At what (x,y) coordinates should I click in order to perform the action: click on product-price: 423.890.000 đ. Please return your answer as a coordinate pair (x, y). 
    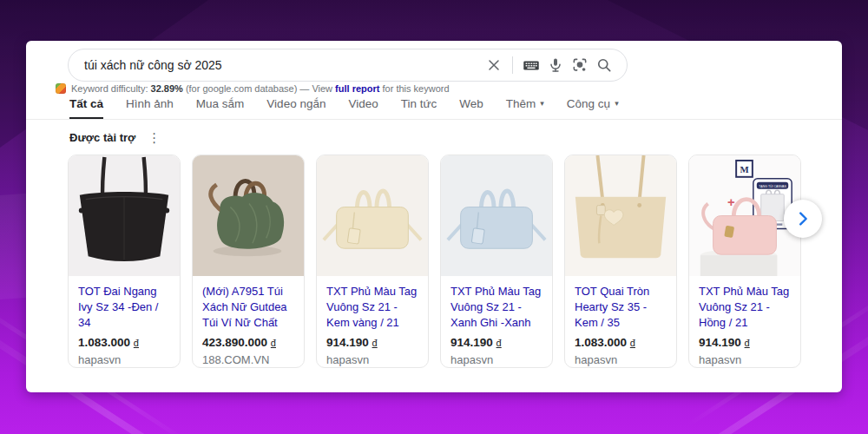
    Looking at the image, I should click on (248, 343).